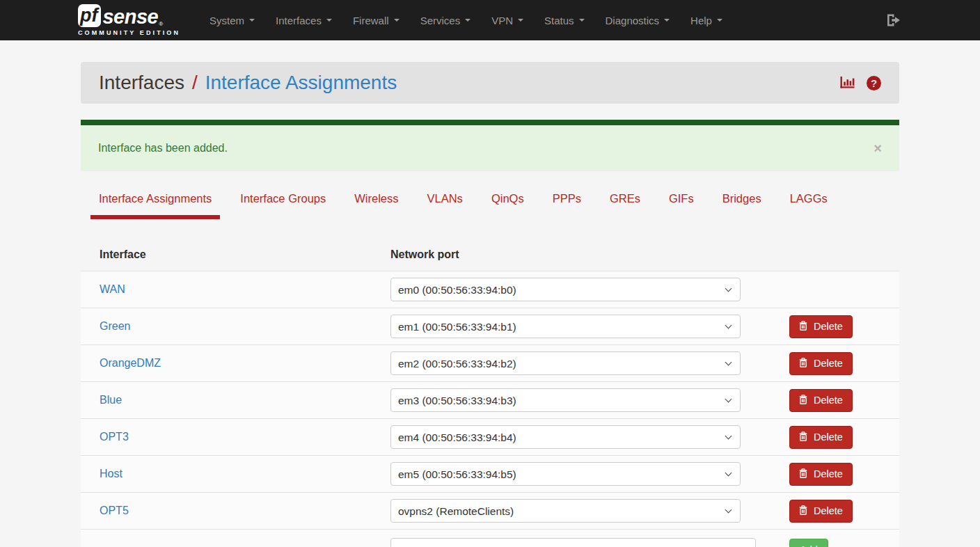 The width and height of the screenshot is (980, 547). I want to click on tab-label: GIFs, so click(681, 203).